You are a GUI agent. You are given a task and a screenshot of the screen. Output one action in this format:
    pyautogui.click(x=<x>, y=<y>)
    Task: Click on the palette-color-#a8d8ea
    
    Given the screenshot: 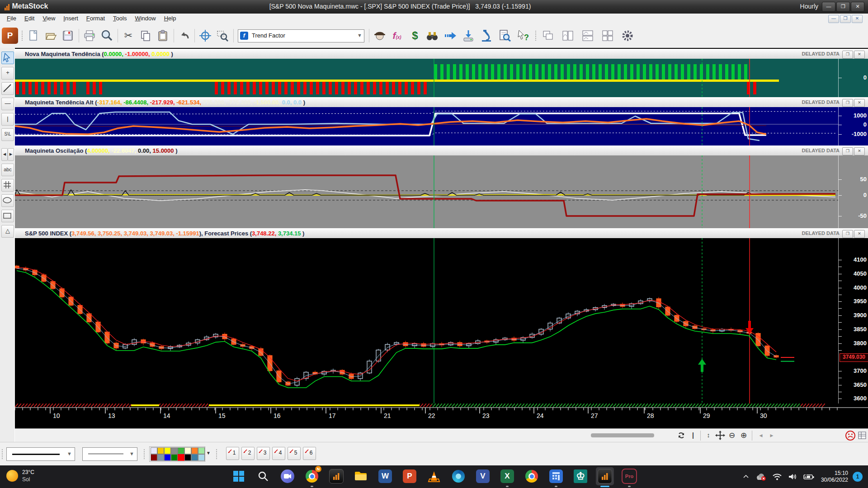 What is the action you would take?
    pyautogui.click(x=202, y=457)
    